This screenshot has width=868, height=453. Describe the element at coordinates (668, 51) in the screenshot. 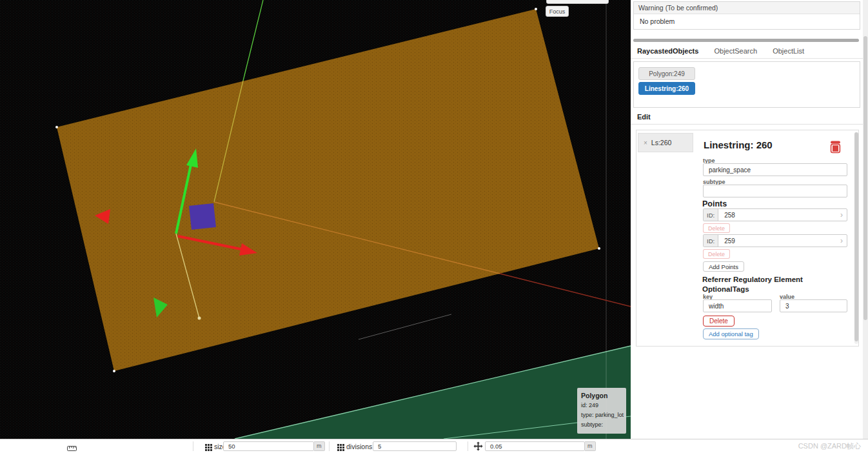

I see `tab-raycasted-objects: RaycastedObjects` at that location.